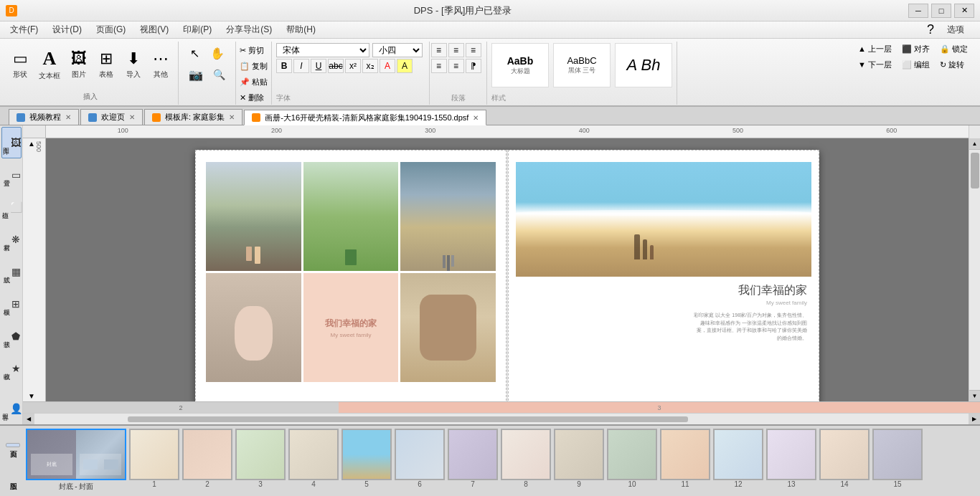 Image resolution: width=980 pixels, height=496 pixels. Describe the element at coordinates (301, 66) in the screenshot. I see `italic-button: I` at that location.